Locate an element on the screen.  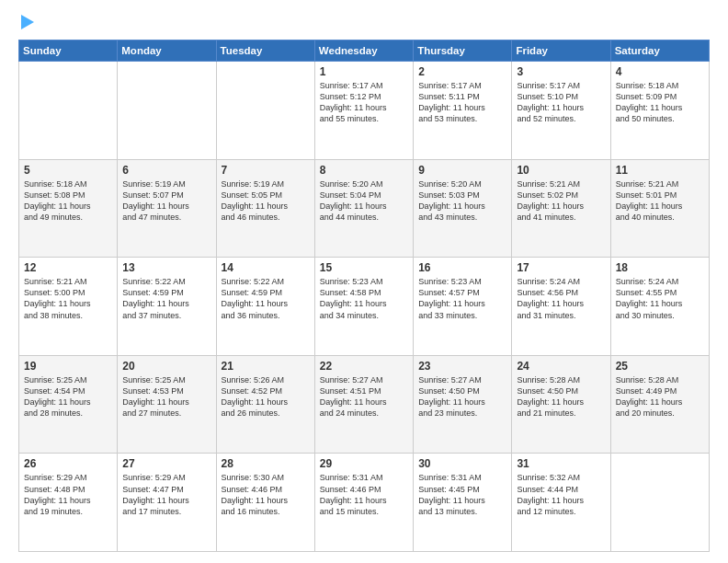
calendar-cell: 18Sunrise: 5:24 AM Sunset: 4:55 PM Dayli… is located at coordinates (660, 307).